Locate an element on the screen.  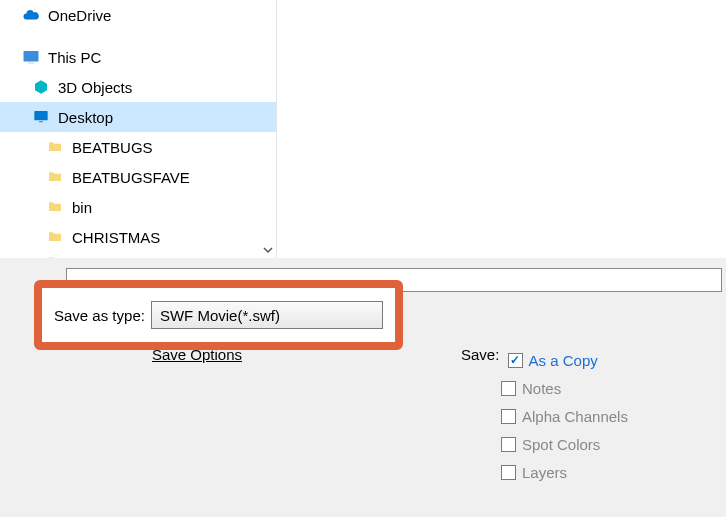
checkbox-label: Notes is located at coordinates (542, 388).